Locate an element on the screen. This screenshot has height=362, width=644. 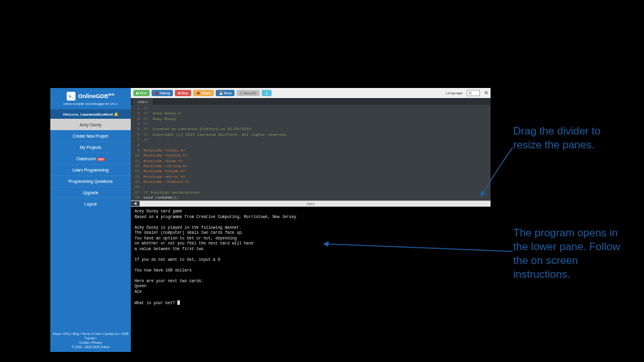
beautify-button: { } Beautify is located at coordinates (248, 93).